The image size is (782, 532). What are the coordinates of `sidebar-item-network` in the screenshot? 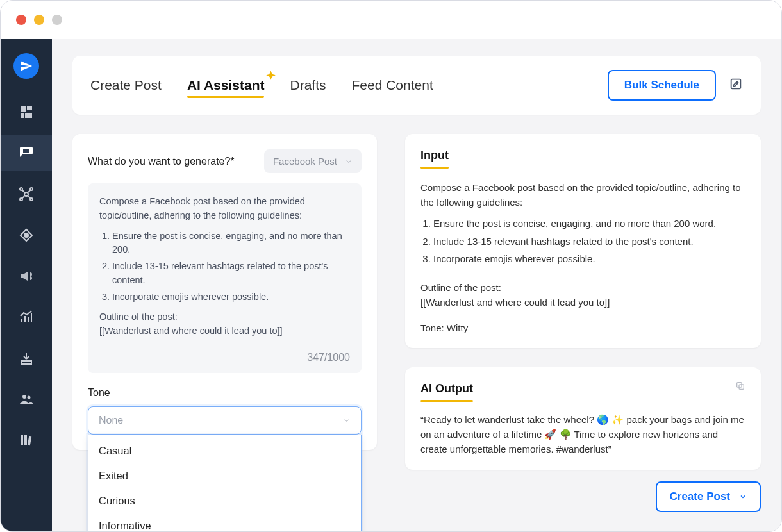 It's located at (26, 194).